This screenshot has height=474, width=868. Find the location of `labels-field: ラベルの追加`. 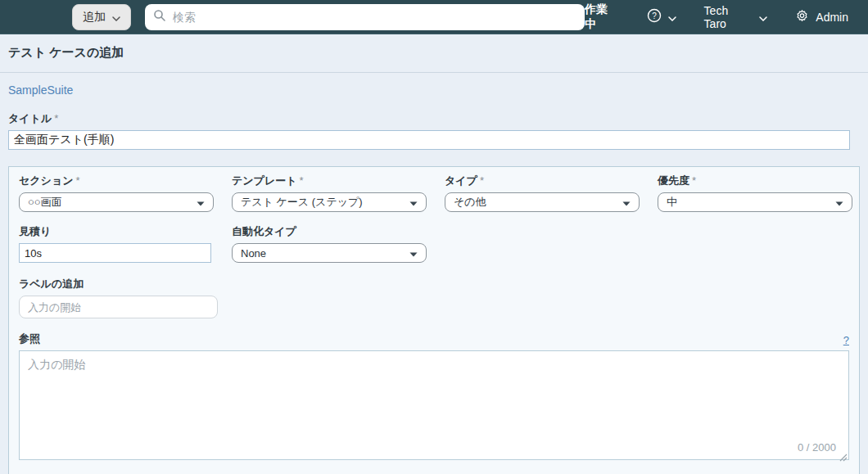

labels-field: ラベルの追加 is located at coordinates (125, 298).